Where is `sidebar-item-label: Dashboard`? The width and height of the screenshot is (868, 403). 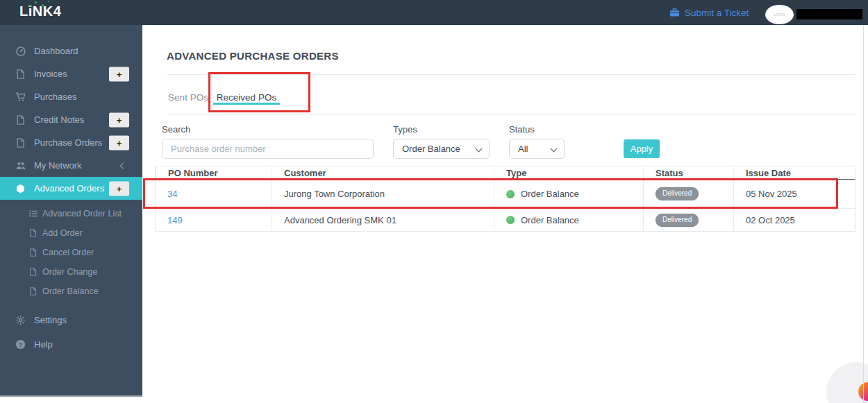
sidebar-item-label: Dashboard is located at coordinates (56, 51).